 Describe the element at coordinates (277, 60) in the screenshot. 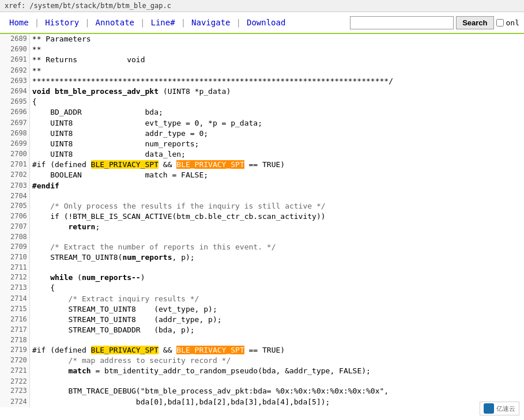

I see `code-line: ** Returns void` at that location.